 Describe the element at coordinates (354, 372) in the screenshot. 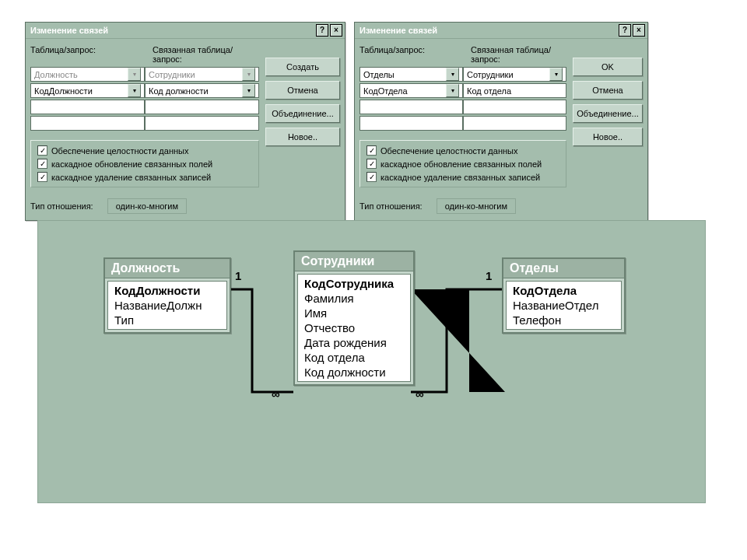

I see `table-field: Код должности` at that location.